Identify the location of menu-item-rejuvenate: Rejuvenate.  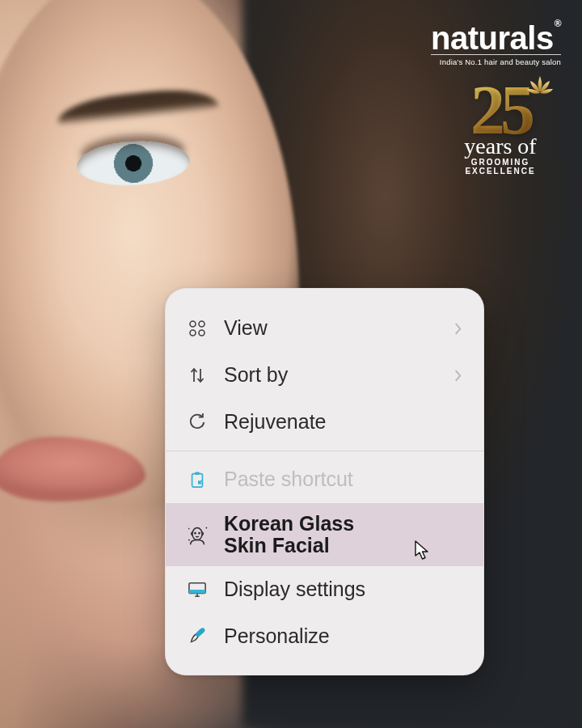
(325, 422).